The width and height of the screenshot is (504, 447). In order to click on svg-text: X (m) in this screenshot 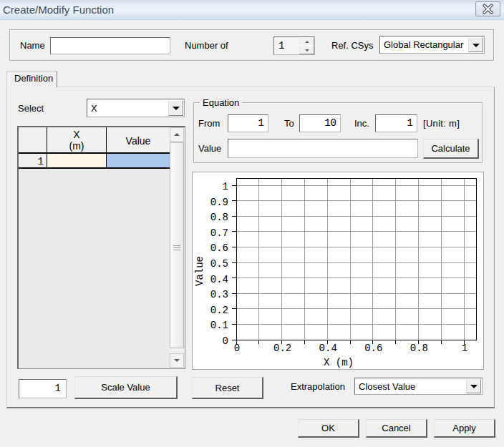, I will do `click(339, 363)`.